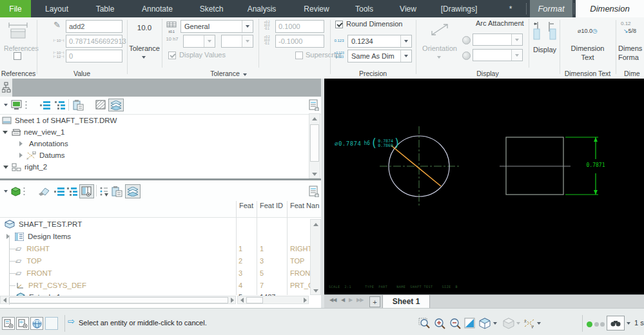  I want to click on tab-annotate: Annotate, so click(157, 9).